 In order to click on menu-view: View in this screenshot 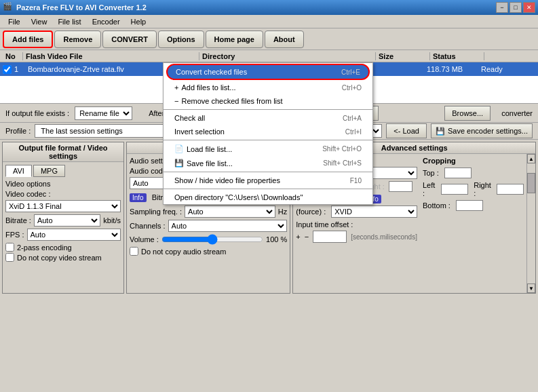, I will do `click(39, 22)`.